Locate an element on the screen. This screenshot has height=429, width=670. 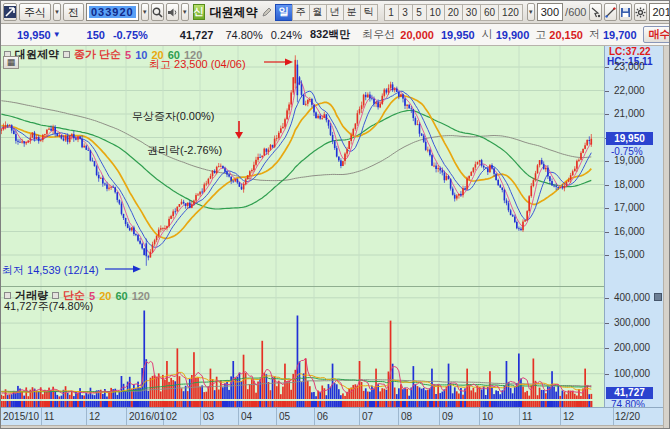
market-chevron-down-icon: ▼ is located at coordinates (57, 12).